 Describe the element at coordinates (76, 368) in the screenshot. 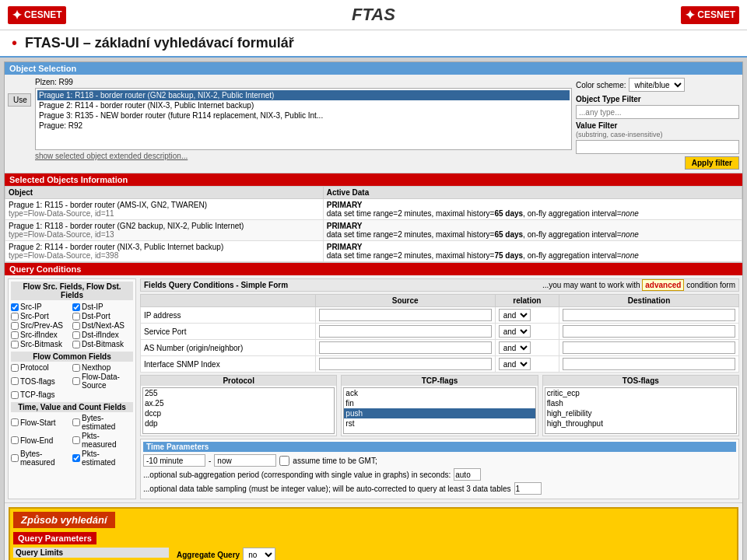

I see `nexthop-checkbox` at that location.